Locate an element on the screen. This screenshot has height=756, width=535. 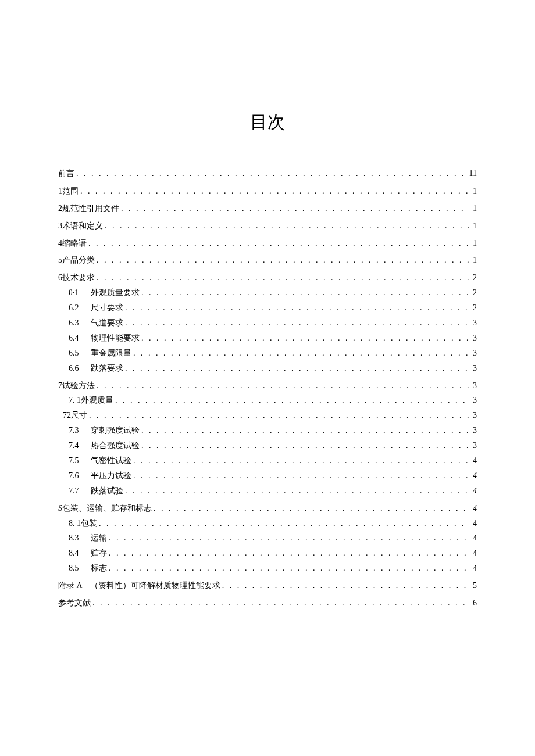
toc-text: 尺寸要求 is located at coordinates (107, 308).